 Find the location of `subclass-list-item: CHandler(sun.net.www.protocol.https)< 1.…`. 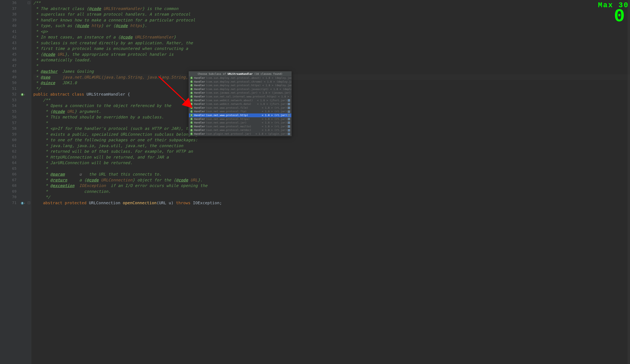

subclass-list-item: CHandler(sun.net.www.protocol.https)< 1.… is located at coordinates (240, 119).